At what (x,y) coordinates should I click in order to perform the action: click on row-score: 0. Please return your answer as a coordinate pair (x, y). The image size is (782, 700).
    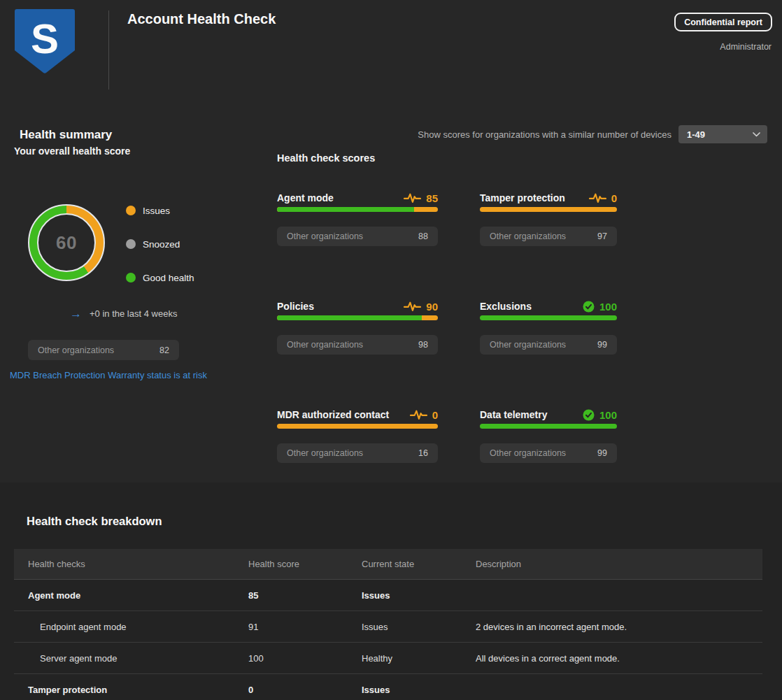
    Looking at the image, I should click on (305, 690).